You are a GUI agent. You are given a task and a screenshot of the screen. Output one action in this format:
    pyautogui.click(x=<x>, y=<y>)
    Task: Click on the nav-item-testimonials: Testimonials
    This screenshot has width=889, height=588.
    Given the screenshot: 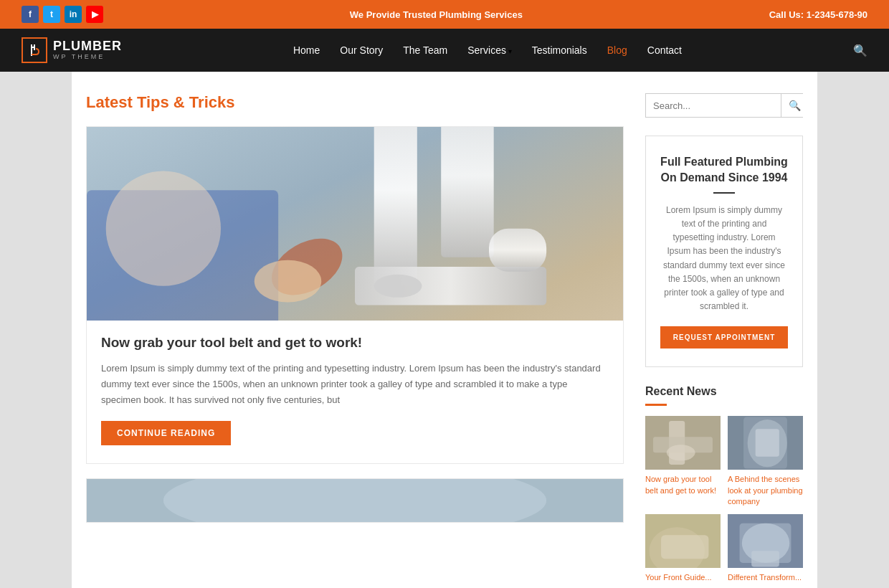 What is the action you would take?
    pyautogui.click(x=559, y=50)
    